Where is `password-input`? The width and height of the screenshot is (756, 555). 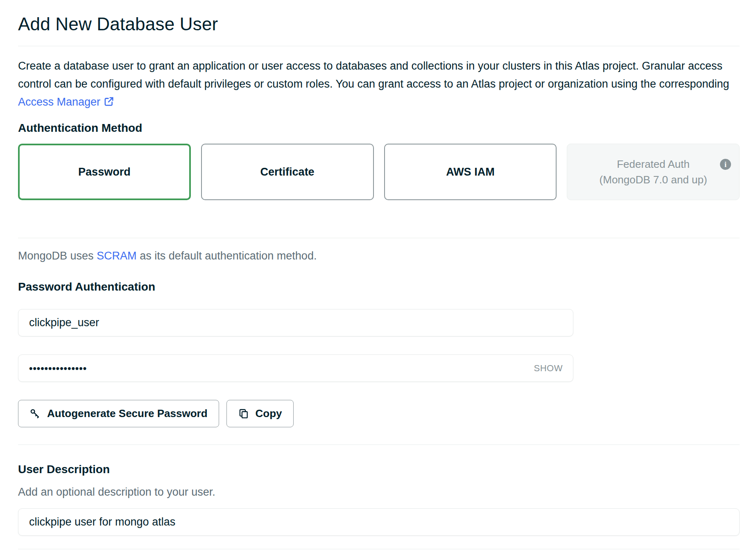
password-input is located at coordinates (296, 368).